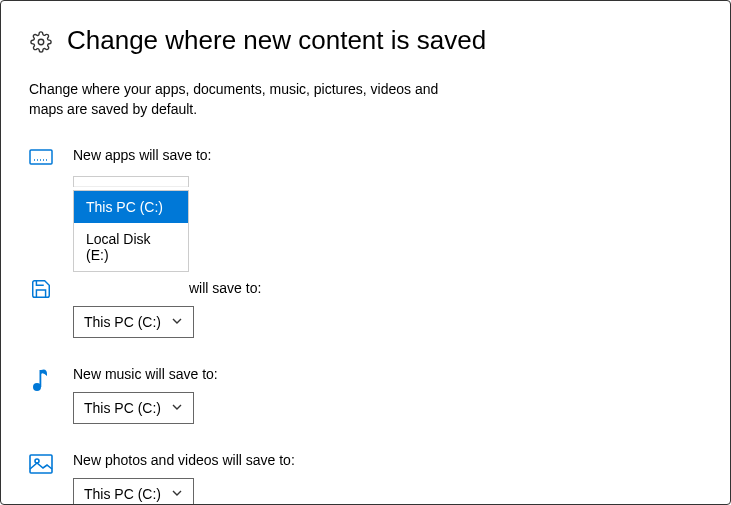  I want to click on save-icon, so click(41, 289).